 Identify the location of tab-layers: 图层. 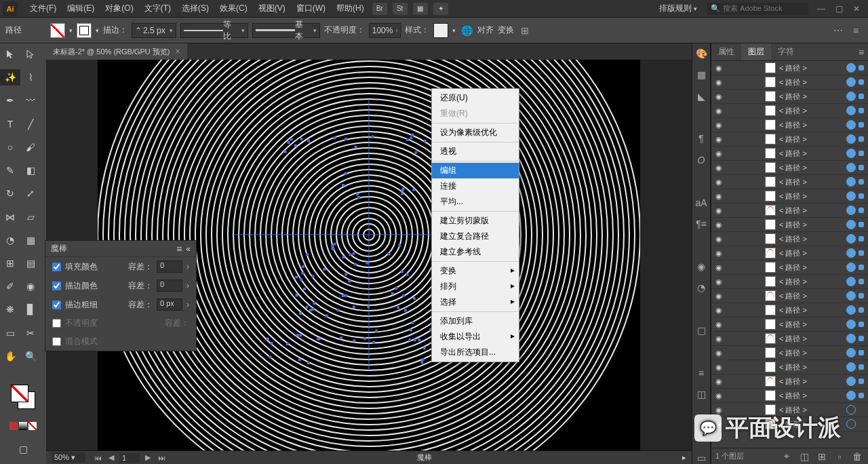
(756, 52).